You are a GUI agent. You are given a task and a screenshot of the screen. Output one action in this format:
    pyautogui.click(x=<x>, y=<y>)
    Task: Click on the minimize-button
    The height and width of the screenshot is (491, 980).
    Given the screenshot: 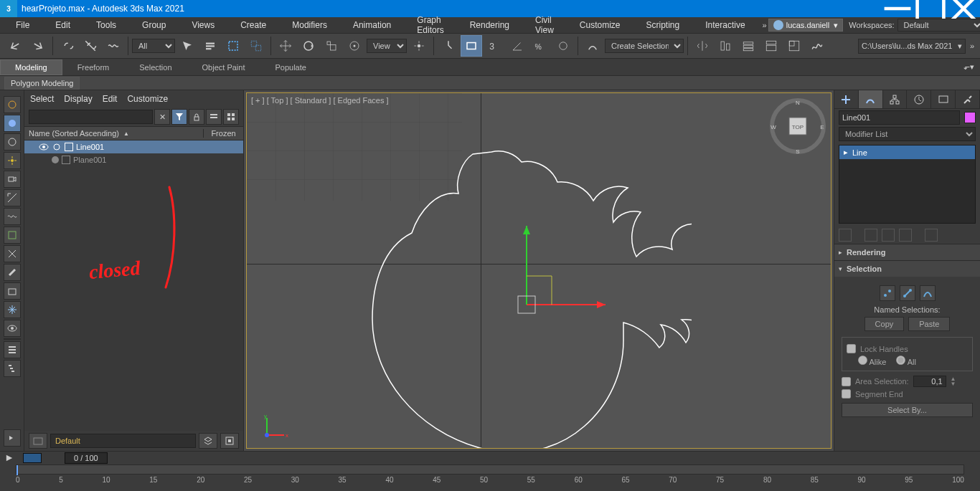 What is the action you would take?
    pyautogui.click(x=897, y=9)
    